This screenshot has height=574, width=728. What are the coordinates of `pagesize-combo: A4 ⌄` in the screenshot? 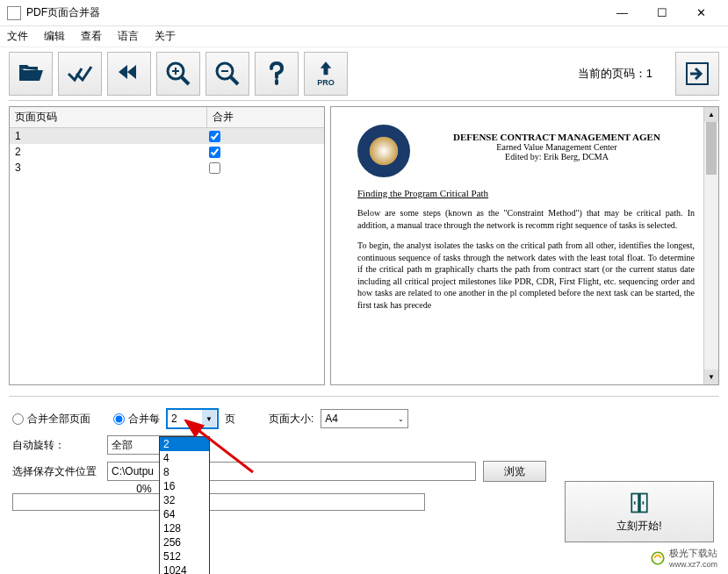 It's located at (364, 419).